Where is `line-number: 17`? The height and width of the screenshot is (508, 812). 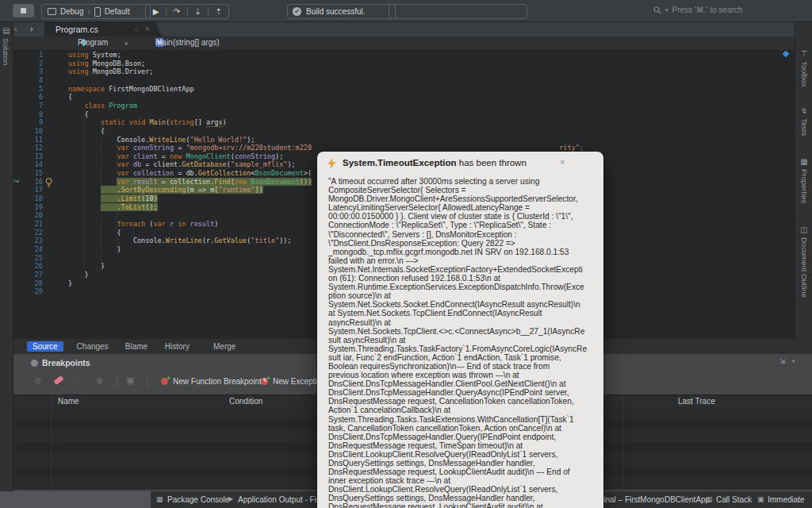 line-number: 17 is located at coordinates (29, 190).